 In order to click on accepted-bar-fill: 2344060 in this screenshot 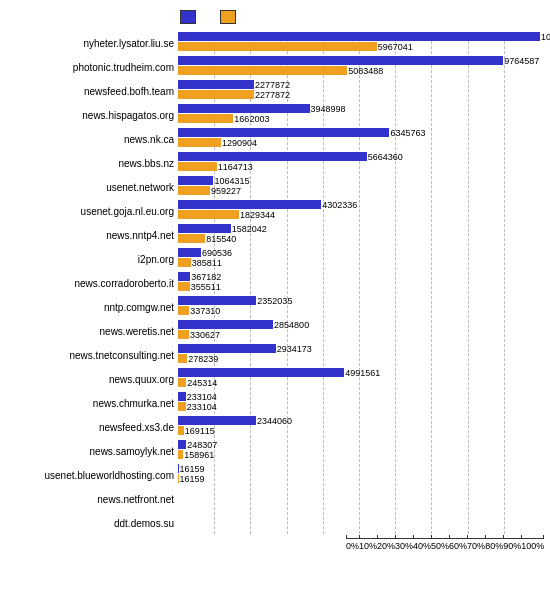, I will do `click(217, 420)`.